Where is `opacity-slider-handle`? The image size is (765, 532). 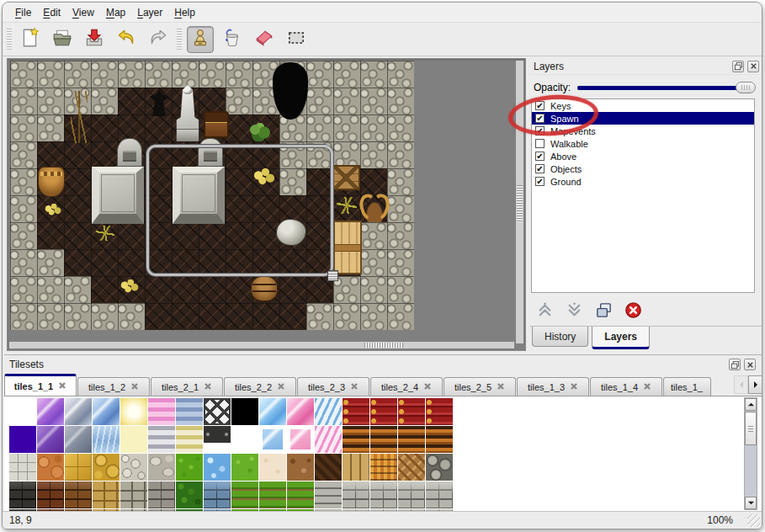
opacity-slider-handle is located at coordinates (746, 88).